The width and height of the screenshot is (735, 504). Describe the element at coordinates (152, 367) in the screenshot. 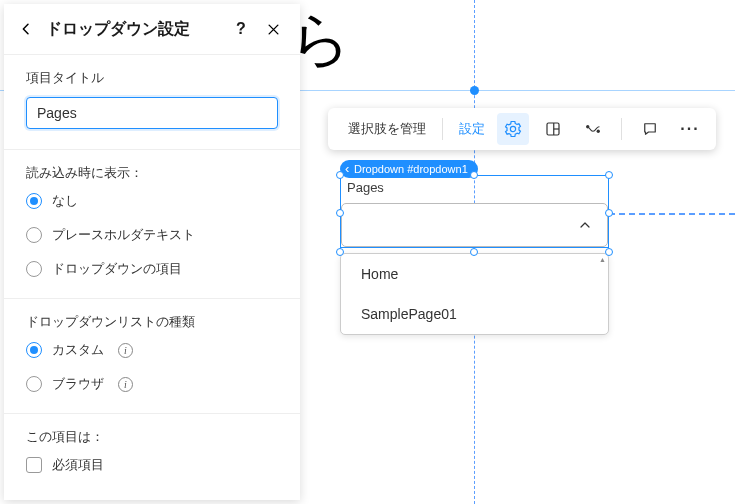

I see `list-type-group: カスタム i ブラウザ i` at that location.